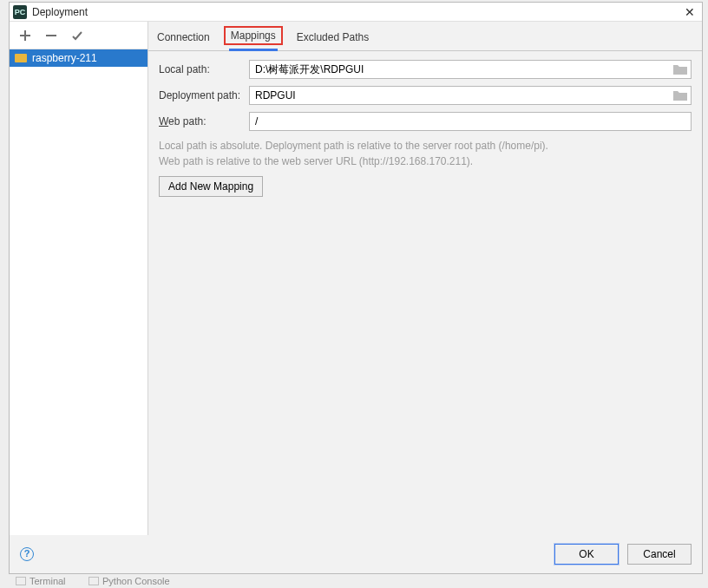 This screenshot has height=588, width=708. I want to click on server-item-label: raspberry-211, so click(64, 58).